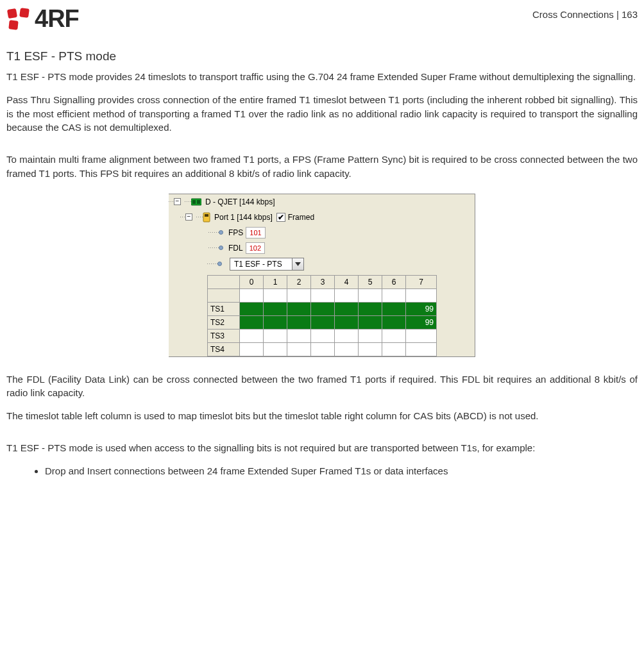  Describe the element at coordinates (322, 202) in the screenshot. I see `tree-node-device: − D - QJET [144 kbps]` at that location.